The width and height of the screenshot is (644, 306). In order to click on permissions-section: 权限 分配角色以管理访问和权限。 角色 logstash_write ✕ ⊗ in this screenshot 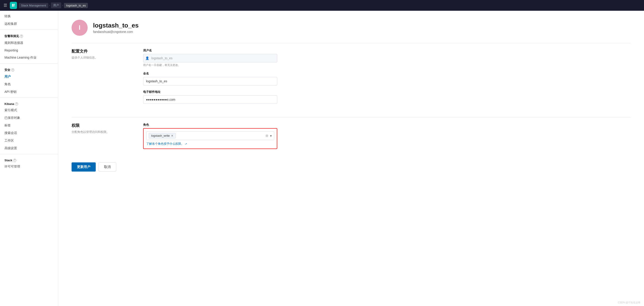, I will do `click(351, 138)`.